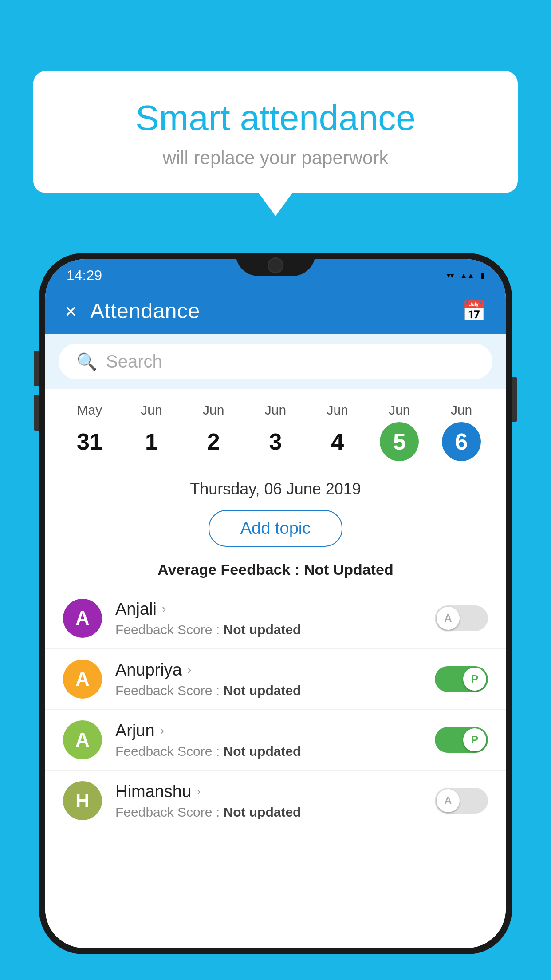 Image resolution: width=551 pixels, height=980 pixels. What do you see at coordinates (36, 413) in the screenshot?
I see `volume-down-button` at bounding box center [36, 413].